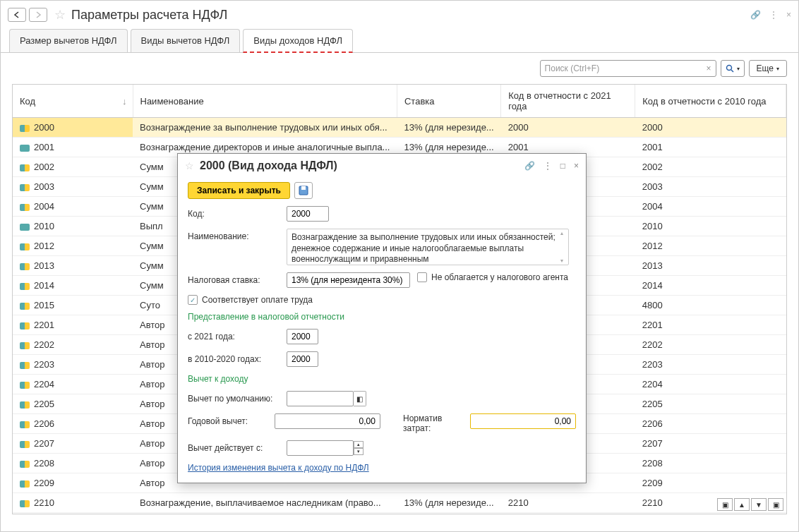 Image resolution: width=799 pixels, height=532 pixels. What do you see at coordinates (360, 399) in the screenshot?
I see `picker-default-deduction: ◧` at bounding box center [360, 399].